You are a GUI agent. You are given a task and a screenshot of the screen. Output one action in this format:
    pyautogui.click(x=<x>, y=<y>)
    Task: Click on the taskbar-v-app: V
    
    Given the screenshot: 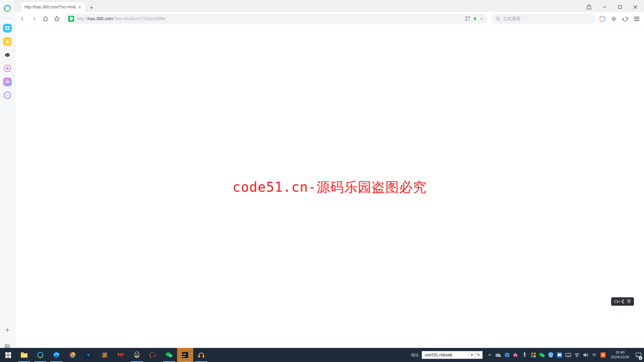 What is the action you would take?
    pyautogui.click(x=89, y=355)
    